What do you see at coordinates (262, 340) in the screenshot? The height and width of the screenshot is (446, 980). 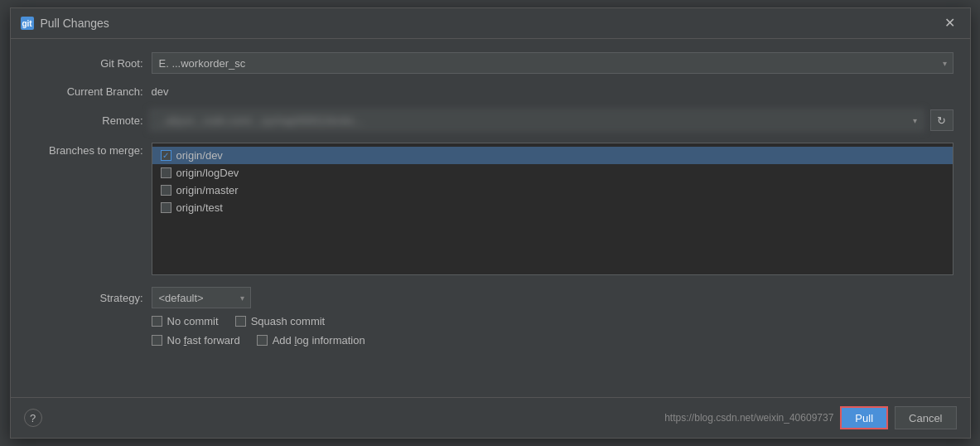 I see `add-log-info-checkbox` at bounding box center [262, 340].